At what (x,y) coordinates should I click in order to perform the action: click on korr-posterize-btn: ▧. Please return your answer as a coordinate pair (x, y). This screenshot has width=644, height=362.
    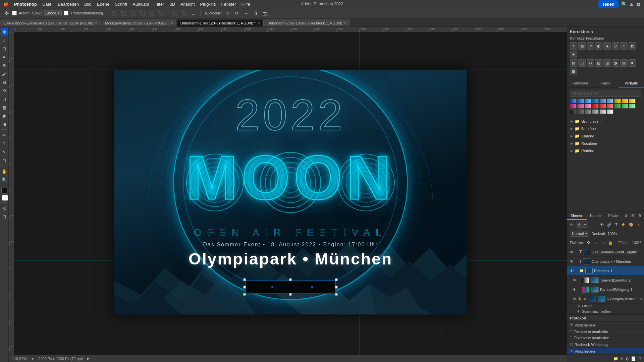
    Looking at the image, I should click on (599, 63).